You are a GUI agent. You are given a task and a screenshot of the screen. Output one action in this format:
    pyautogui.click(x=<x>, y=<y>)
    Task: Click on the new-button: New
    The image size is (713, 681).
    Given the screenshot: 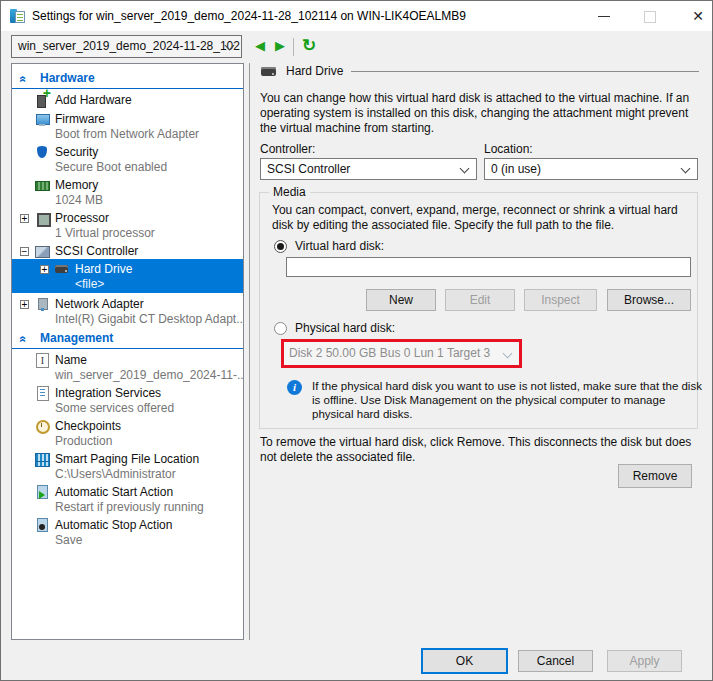 What is the action you would take?
    pyautogui.click(x=401, y=300)
    